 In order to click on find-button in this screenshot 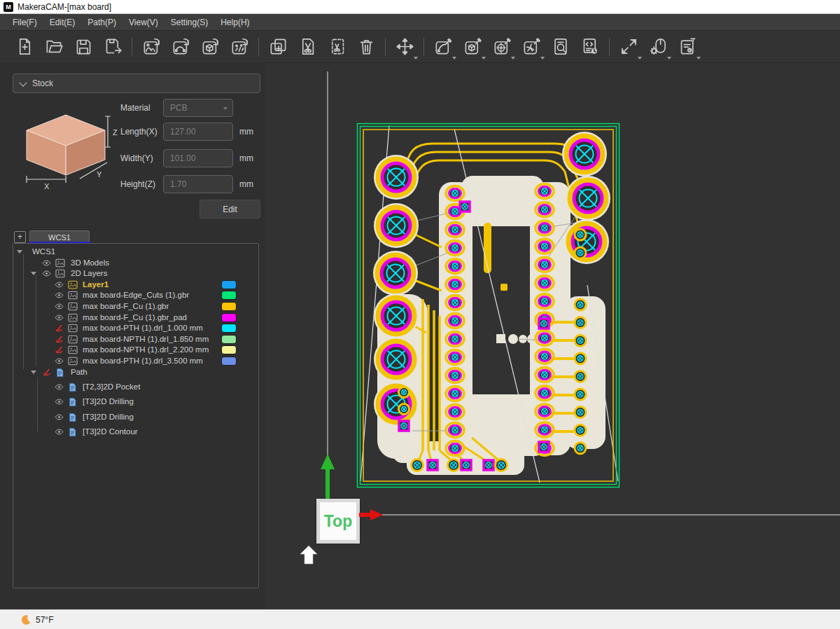, I will do `click(561, 47)`.